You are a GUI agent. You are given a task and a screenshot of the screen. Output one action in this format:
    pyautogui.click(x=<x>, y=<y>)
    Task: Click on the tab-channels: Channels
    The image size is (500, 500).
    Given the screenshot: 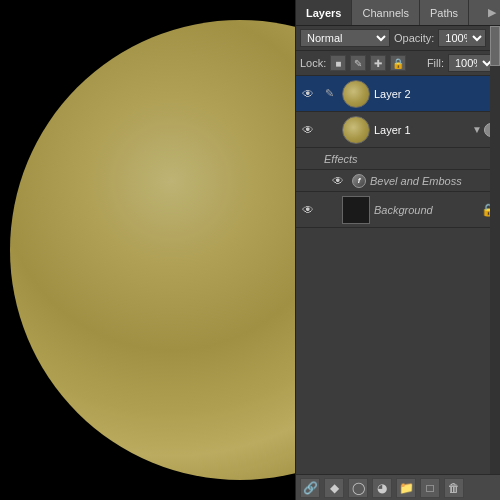 What is the action you would take?
    pyautogui.click(x=386, y=12)
    